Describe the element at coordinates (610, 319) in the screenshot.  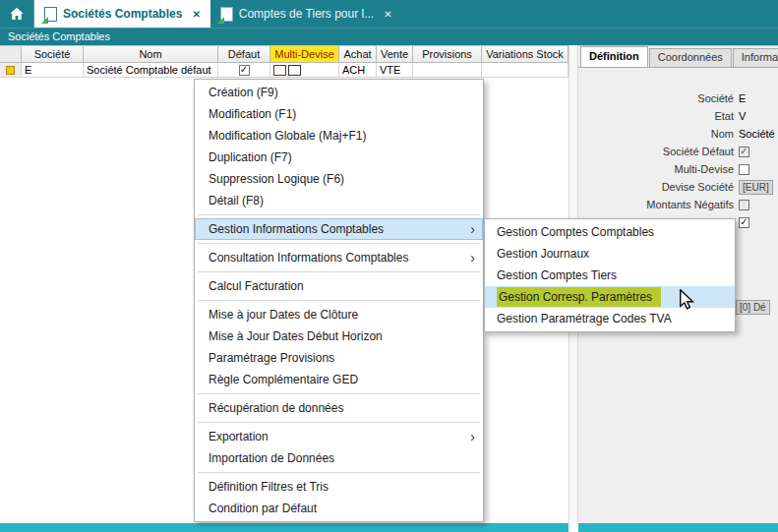
I see `submenu-item-gestion-parametrage-codes-tva: Gestion Paramétrage Codes TVA` at that location.